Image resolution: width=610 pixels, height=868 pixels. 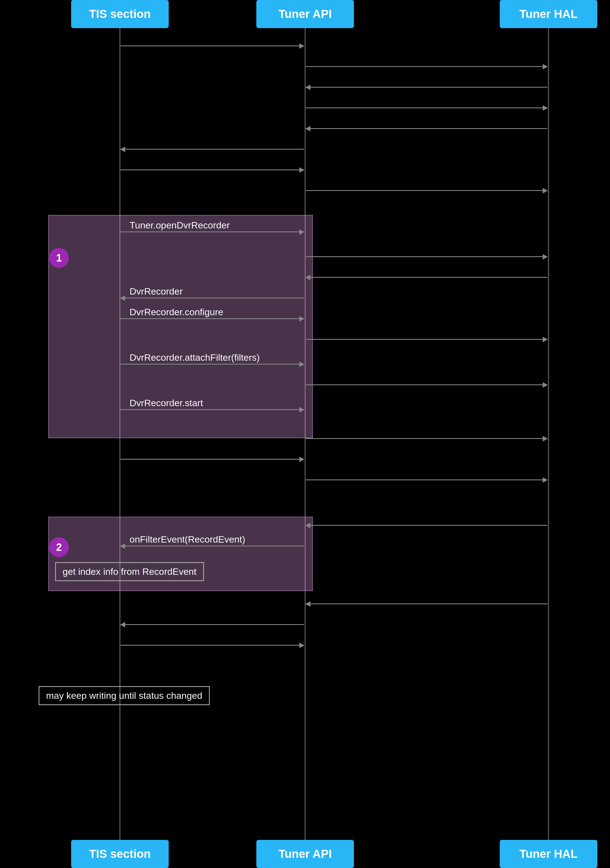 I want to click on note-get-index-info: get index info from RecordEvent, so click(x=129, y=572).